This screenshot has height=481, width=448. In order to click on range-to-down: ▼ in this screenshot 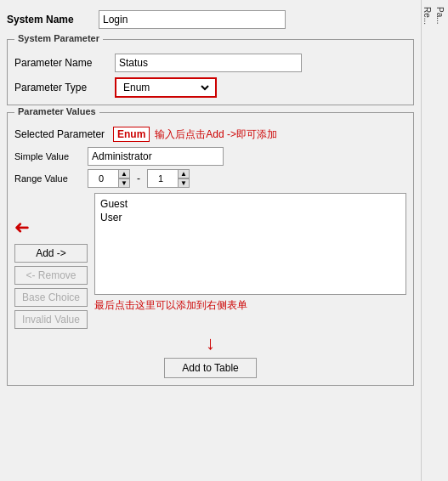, I will do `click(184, 184)`.